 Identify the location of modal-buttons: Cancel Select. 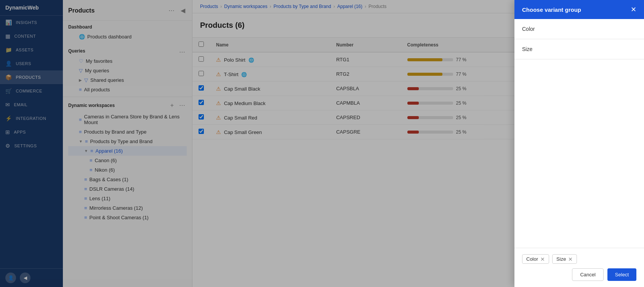
(579, 275).